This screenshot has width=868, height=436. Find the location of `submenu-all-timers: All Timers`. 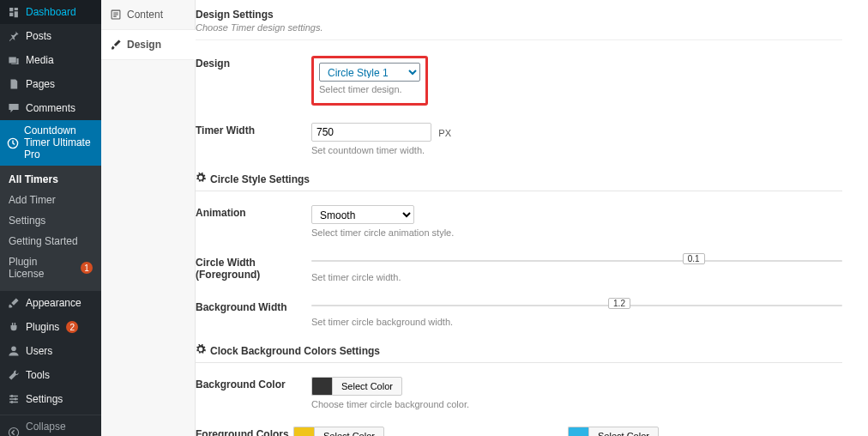

submenu-all-timers: All Timers is located at coordinates (51, 179).